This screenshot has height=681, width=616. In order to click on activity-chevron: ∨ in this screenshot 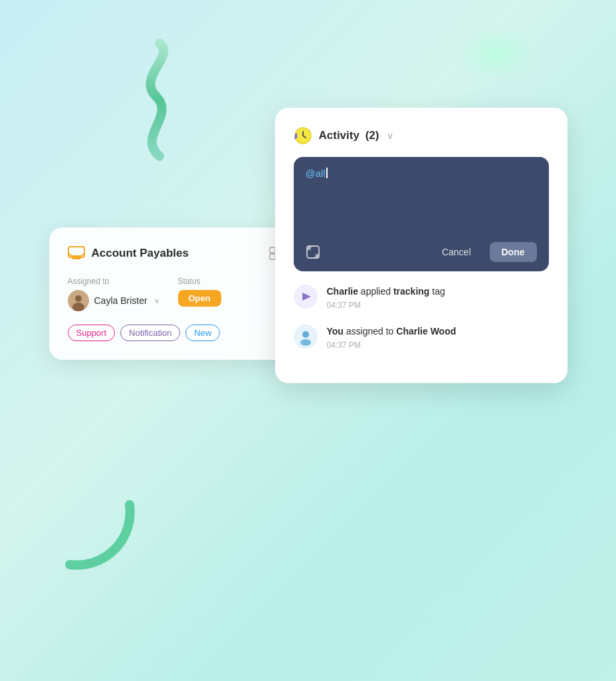, I will do `click(390, 136)`.